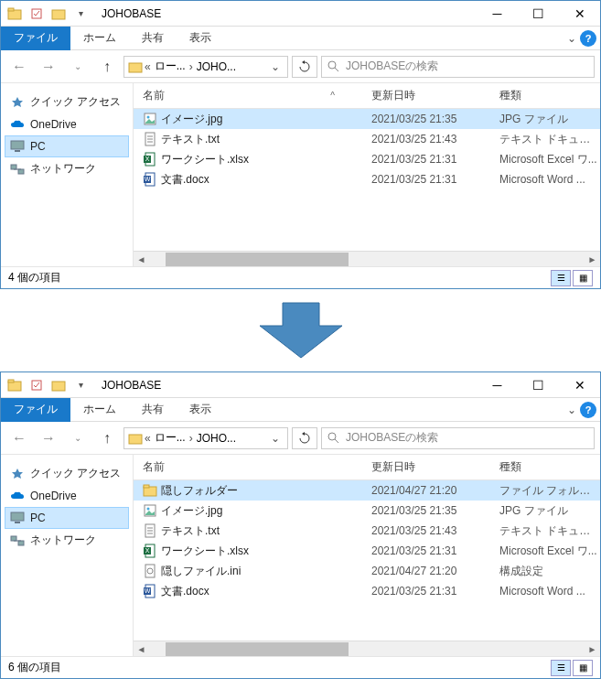  What do you see at coordinates (550, 591) in the screenshot?
I see `file-type: Microsoft Word ...` at bounding box center [550, 591].